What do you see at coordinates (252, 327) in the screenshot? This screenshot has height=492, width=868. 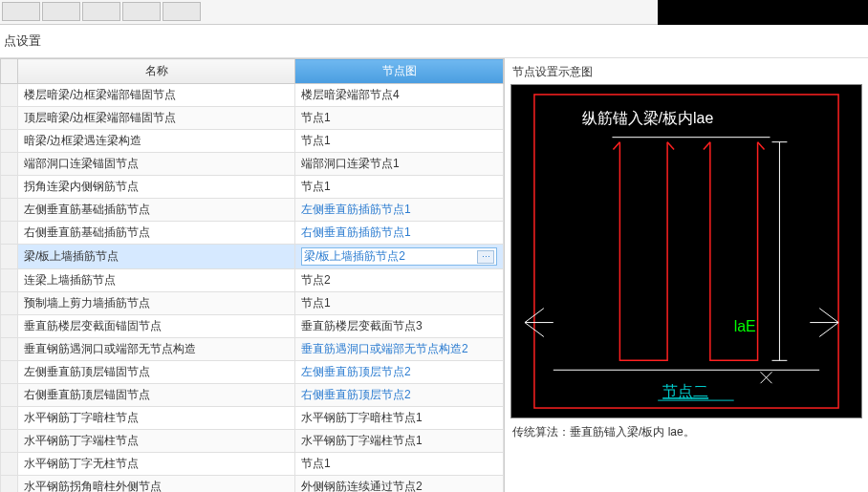 I see `table-row: 垂直筋楼层变截面锚固节点垂直筋楼层变截面节点3` at bounding box center [252, 327].